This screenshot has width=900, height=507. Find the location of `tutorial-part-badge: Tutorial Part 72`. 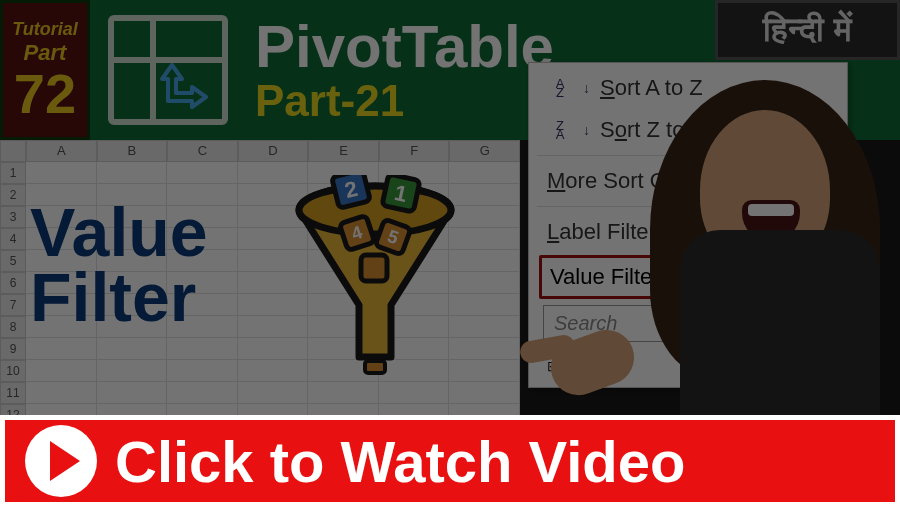

tutorial-part-badge: Tutorial Part 72 is located at coordinates (45, 70).